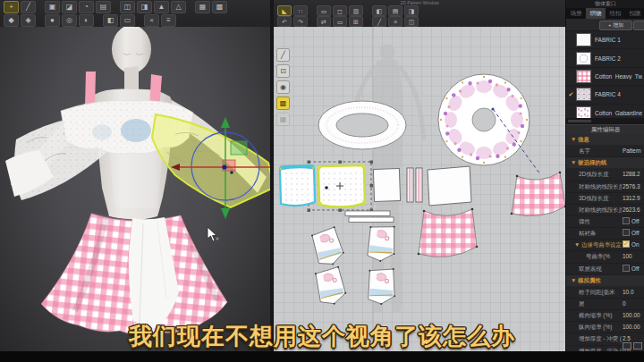 This screenshot has width=644, height=362. What do you see at coordinates (449, 186) in the screenshot?
I see `pattern-quad-piece` at bounding box center [449, 186].